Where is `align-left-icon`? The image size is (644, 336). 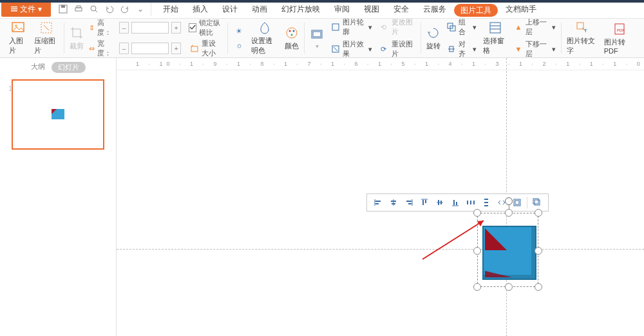
align-left-icon is located at coordinates (378, 203).